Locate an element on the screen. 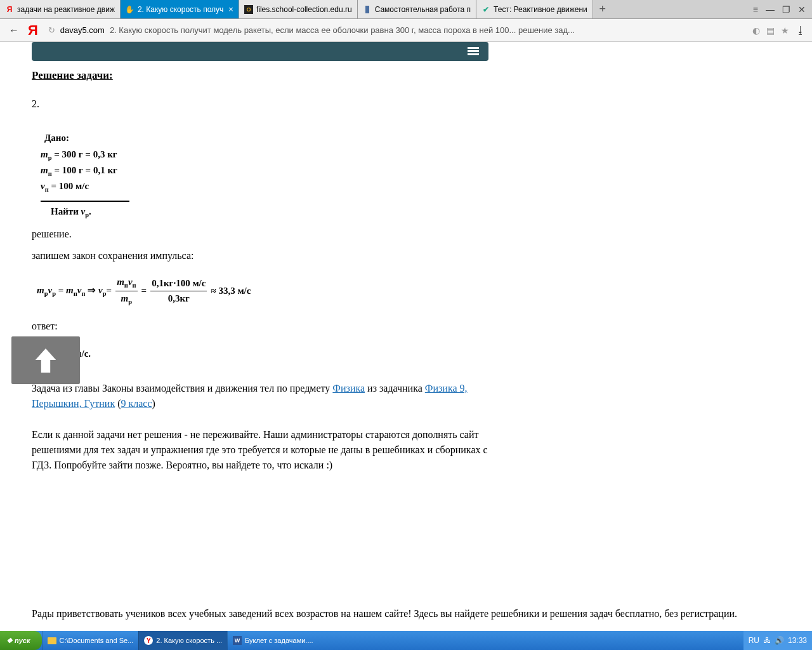 The height and width of the screenshot is (650, 812). url-domain: davay5.com is located at coordinates (82, 30).